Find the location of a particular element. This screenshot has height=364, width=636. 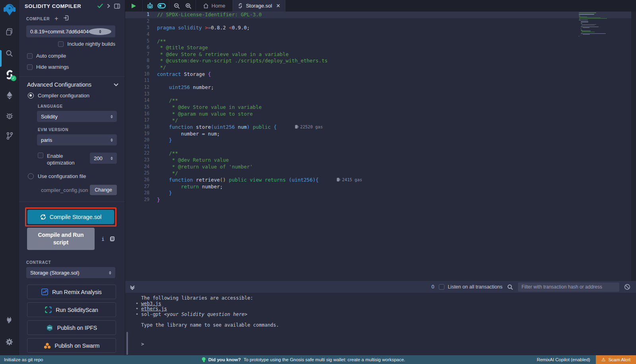

version-stepper-icon is located at coordinates (100, 32).